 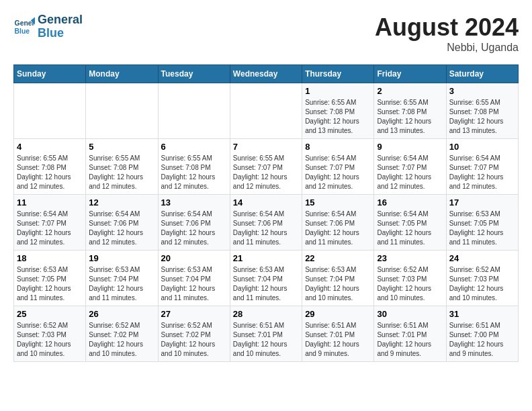 What do you see at coordinates (193, 167) in the screenshot?
I see `day-cell: 6Sunrise: 6:55 AM Sunset: 7:08 PM Daylig…` at bounding box center [193, 167].